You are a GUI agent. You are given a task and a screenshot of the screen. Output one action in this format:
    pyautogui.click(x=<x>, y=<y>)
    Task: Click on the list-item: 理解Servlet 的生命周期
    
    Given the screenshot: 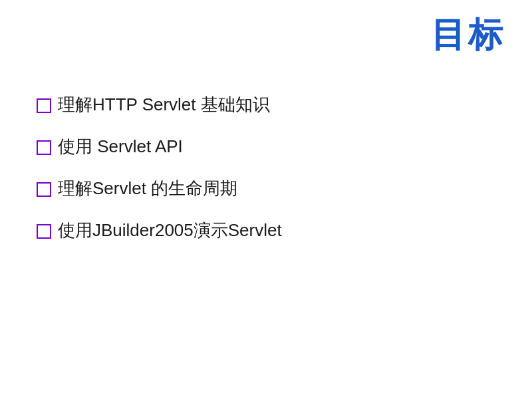 What is the action you would take?
    pyautogui.click(x=160, y=189)
    